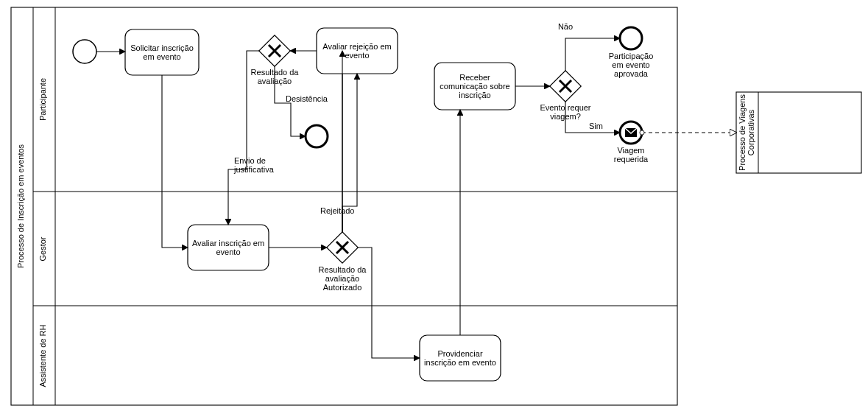  I want to click on end-aprovada-l1: Participação, so click(632, 56).